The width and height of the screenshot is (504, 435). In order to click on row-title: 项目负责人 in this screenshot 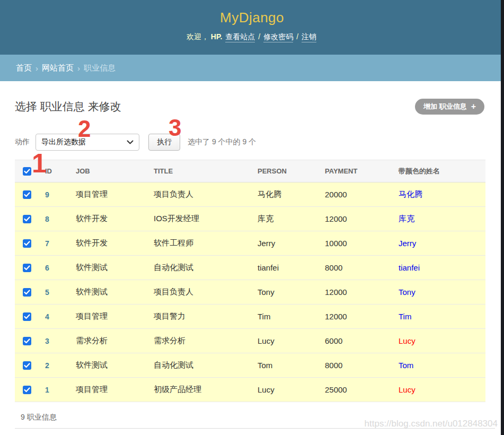, I will do `click(198, 195)`.